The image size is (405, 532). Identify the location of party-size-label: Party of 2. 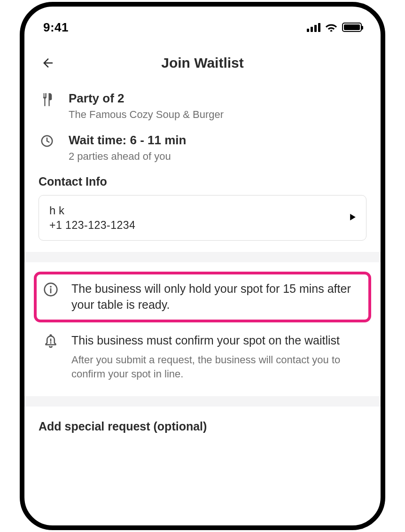
(146, 99).